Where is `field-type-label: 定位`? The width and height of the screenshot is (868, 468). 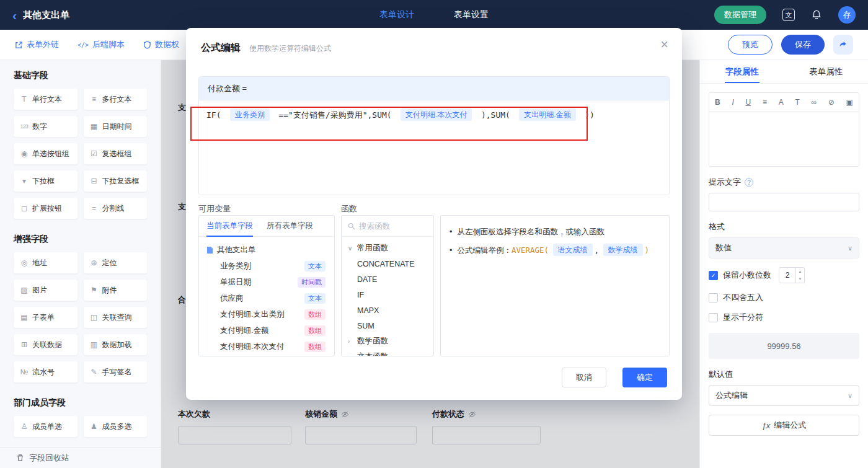
field-type-label: 定位 is located at coordinates (110, 263).